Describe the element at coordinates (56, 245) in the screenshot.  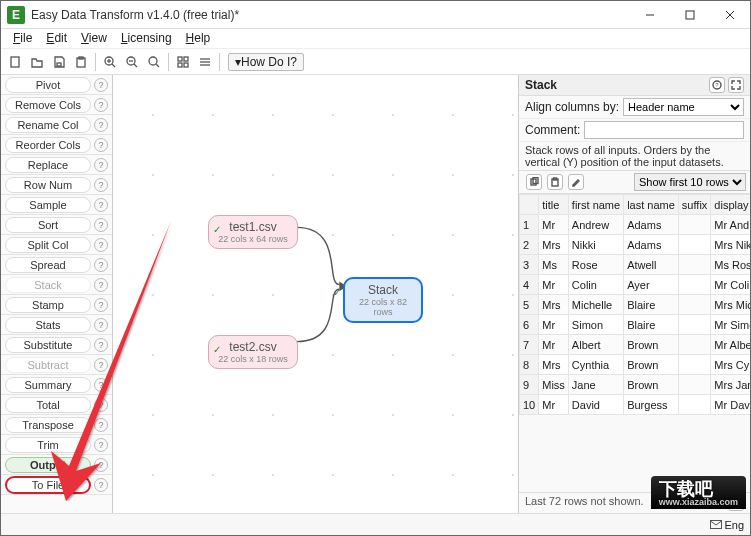
I see `sidebar-item-split-col: Split Col?` at that location.